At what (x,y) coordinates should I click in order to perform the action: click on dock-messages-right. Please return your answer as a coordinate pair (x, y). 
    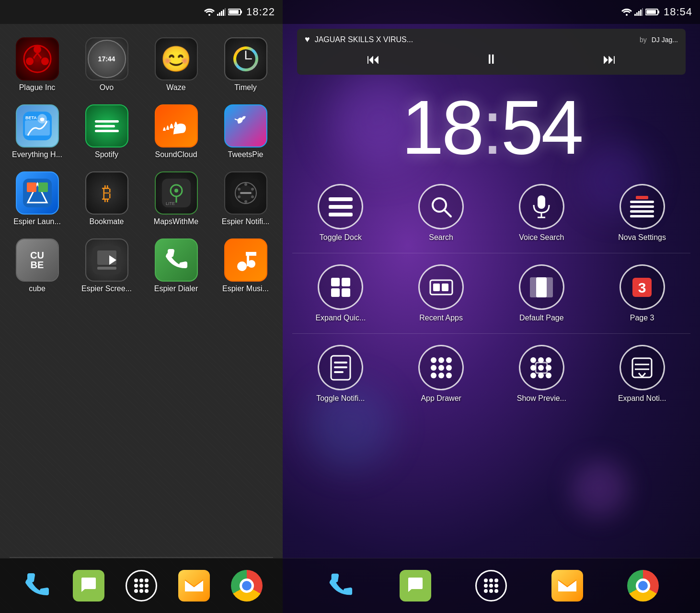
    Looking at the image, I should click on (415, 586).